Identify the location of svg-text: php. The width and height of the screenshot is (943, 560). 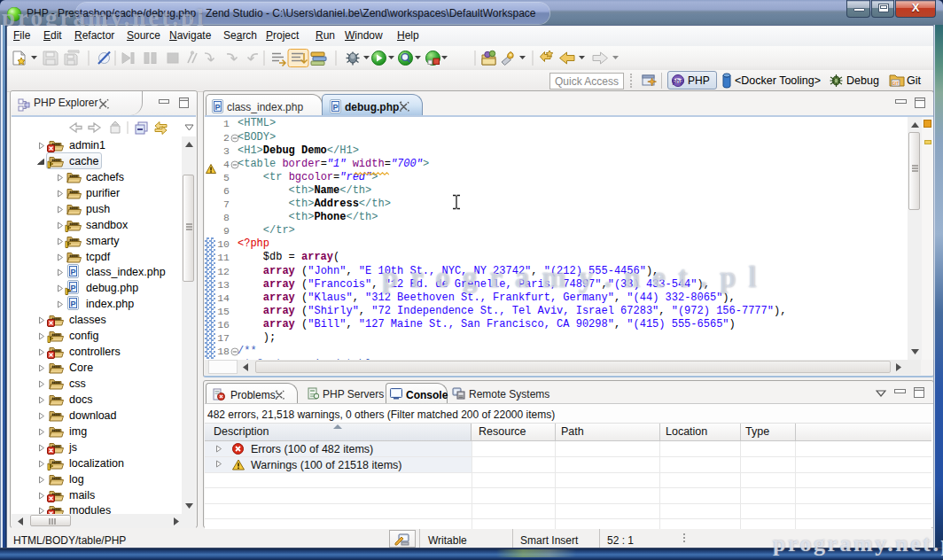
(679, 82).